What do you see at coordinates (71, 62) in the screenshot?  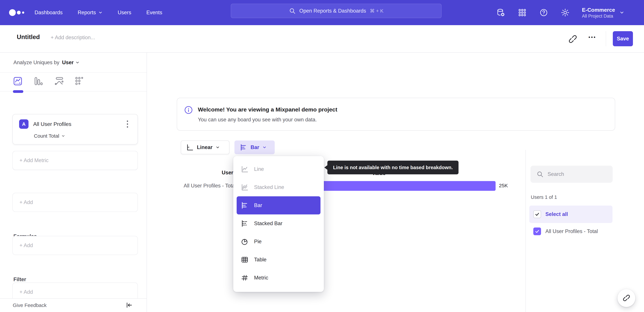 I see `analyze-entity-dropdown: User` at bounding box center [71, 62].